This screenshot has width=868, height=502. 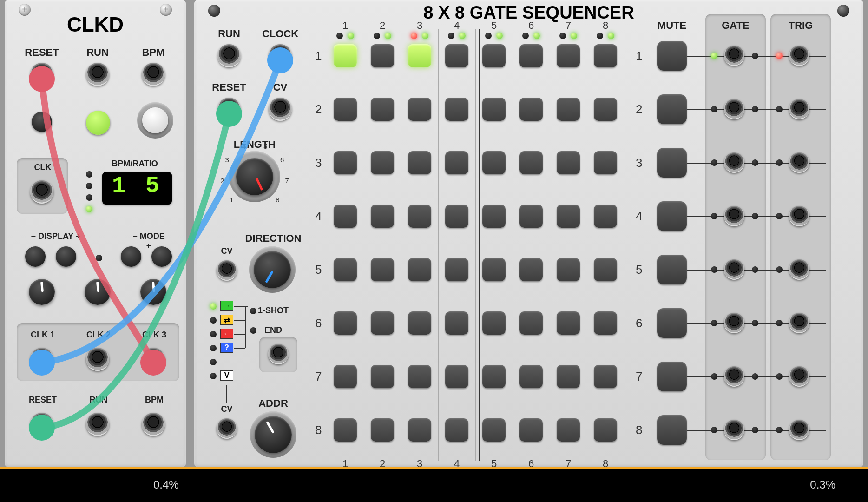 I want to click on jack-run-out, so click(x=98, y=424).